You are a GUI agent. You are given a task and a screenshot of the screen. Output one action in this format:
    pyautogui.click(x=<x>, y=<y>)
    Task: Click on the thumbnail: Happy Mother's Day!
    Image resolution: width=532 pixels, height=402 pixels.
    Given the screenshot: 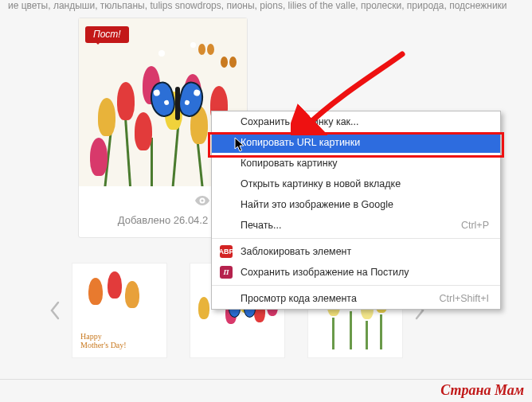 What is the action you would take?
    pyautogui.click(x=119, y=310)
    